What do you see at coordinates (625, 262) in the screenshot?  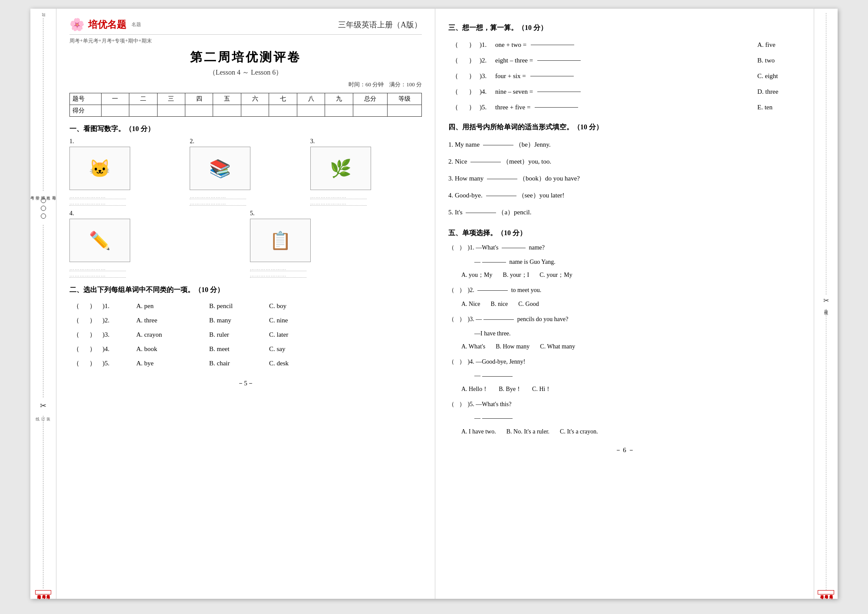 I see `list-item: （ ） )1. —What's name? — name is Guo Yang…` at bounding box center [625, 262].